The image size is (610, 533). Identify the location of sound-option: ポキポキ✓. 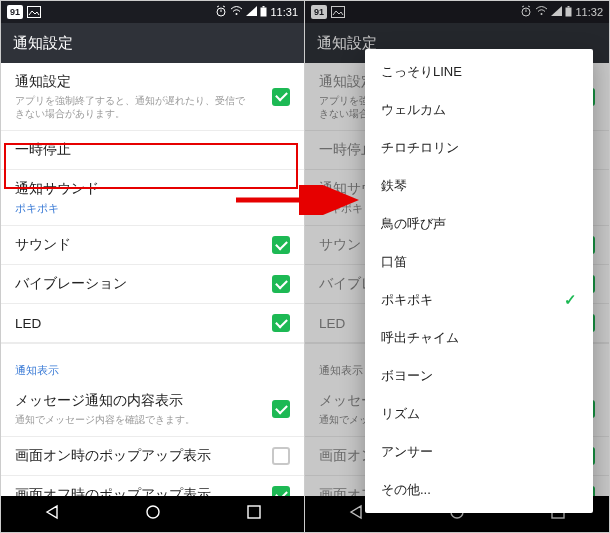
(479, 300).